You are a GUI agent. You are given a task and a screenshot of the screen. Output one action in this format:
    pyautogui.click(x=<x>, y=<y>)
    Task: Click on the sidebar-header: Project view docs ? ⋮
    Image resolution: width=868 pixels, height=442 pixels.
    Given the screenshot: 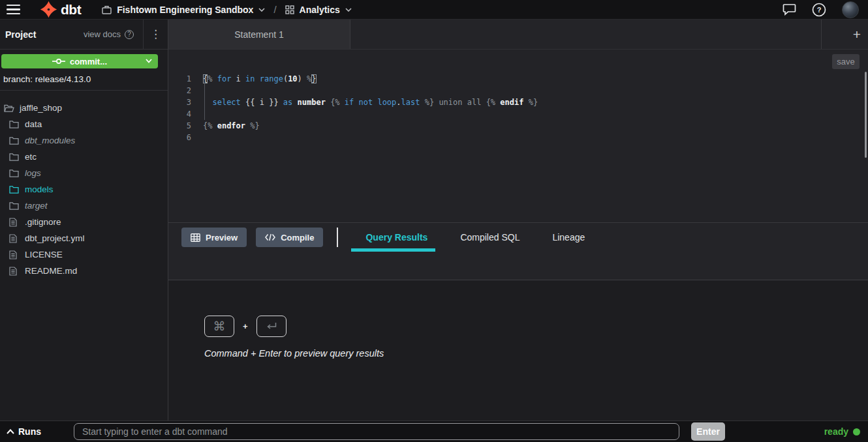 What is the action you would take?
    pyautogui.click(x=84, y=35)
    